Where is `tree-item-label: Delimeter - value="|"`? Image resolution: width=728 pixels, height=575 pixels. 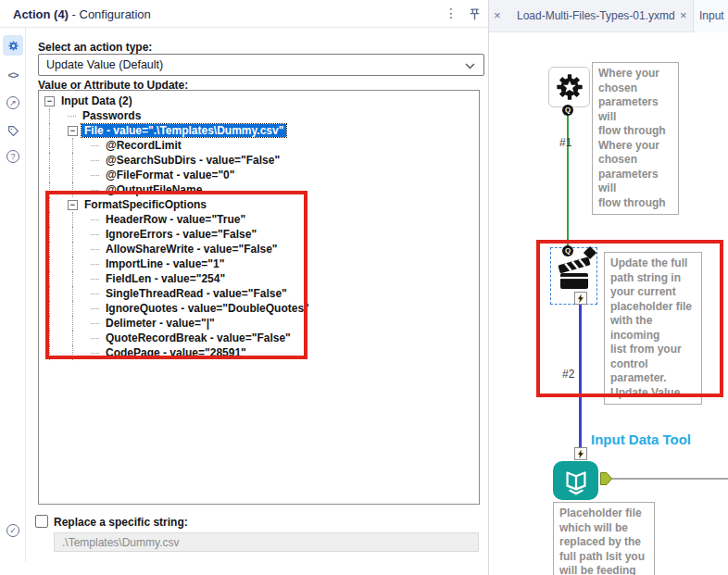 tree-item-label: Delimeter - value="|" is located at coordinates (160, 323).